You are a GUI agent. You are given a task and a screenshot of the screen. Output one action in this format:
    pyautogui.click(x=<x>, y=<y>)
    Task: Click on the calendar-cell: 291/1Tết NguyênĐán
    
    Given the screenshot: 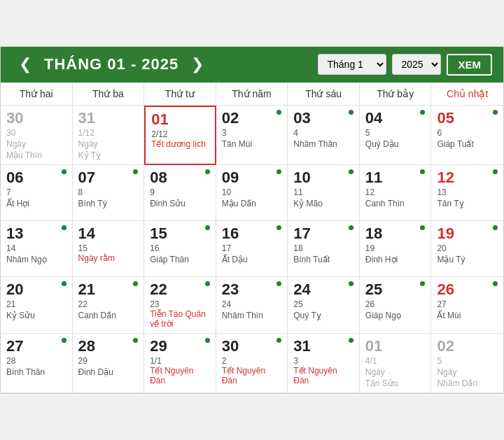 What is the action you would take?
    pyautogui.click(x=181, y=364)
    